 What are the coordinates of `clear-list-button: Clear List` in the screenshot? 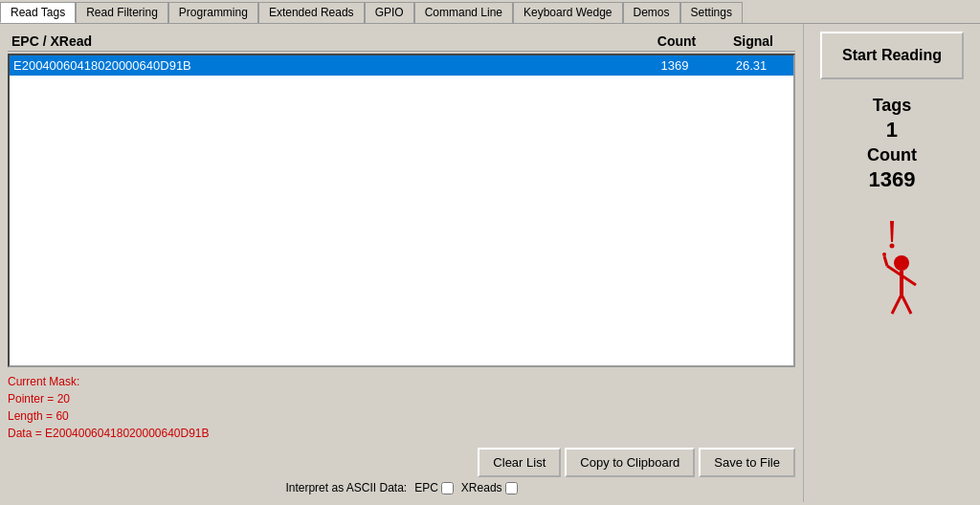 It's located at (519, 463).